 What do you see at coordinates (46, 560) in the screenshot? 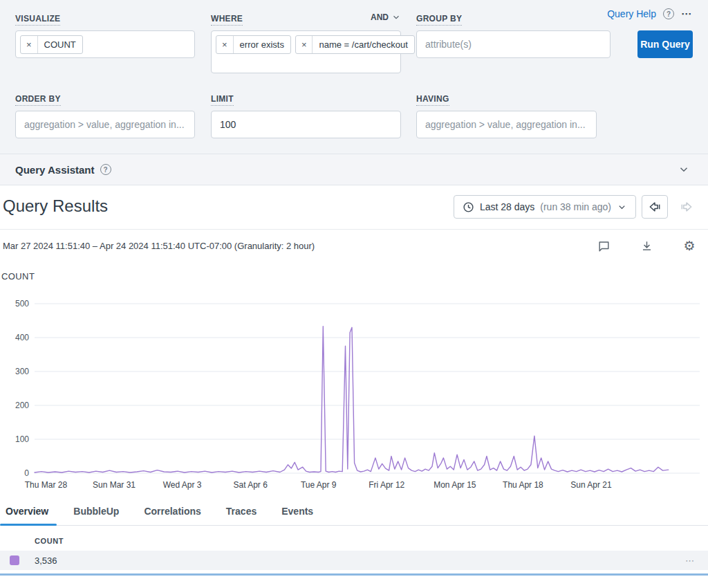
I see `count-value: 3,536` at bounding box center [46, 560].